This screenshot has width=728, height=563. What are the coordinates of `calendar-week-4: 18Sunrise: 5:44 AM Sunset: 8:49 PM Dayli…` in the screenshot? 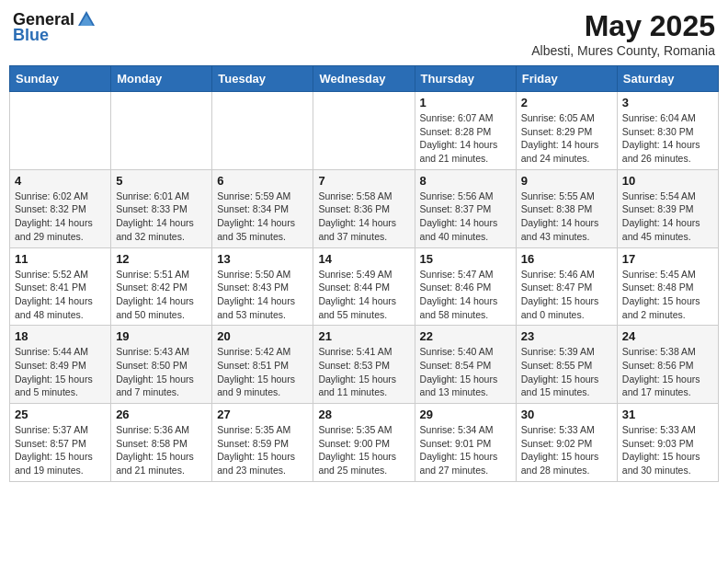 It's located at (364, 364).